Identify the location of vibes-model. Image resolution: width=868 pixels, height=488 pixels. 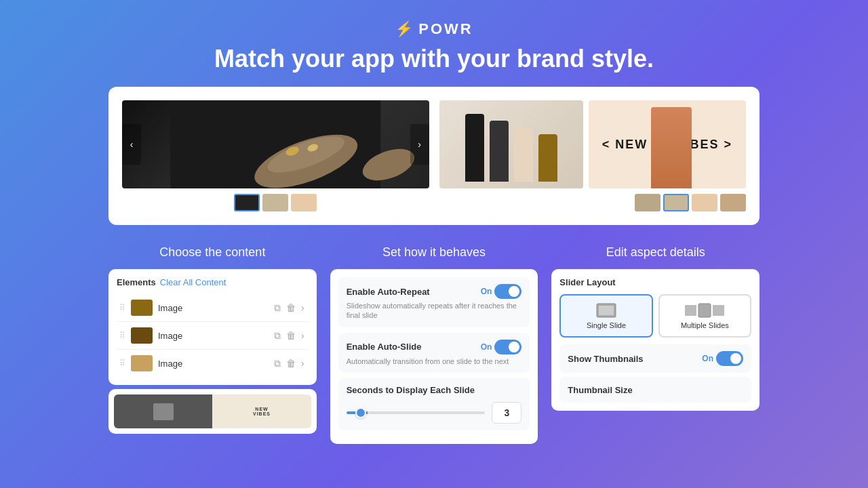
(671, 148).